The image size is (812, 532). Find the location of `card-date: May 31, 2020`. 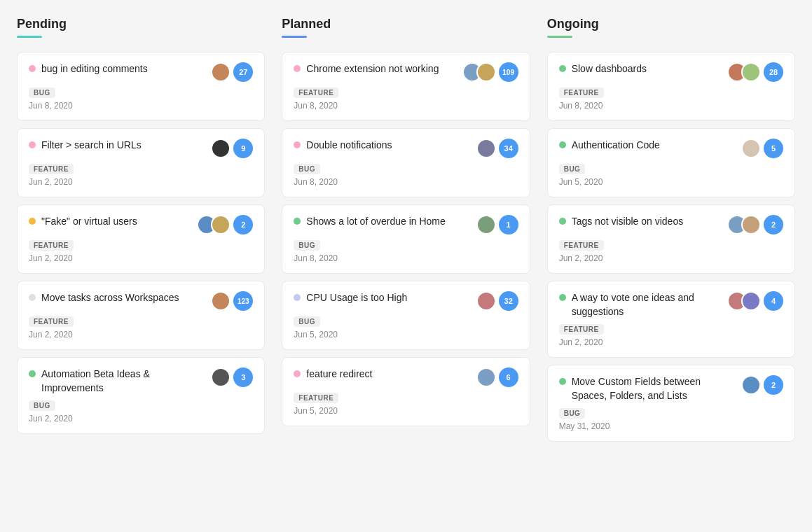

card-date: May 31, 2020 is located at coordinates (671, 426).